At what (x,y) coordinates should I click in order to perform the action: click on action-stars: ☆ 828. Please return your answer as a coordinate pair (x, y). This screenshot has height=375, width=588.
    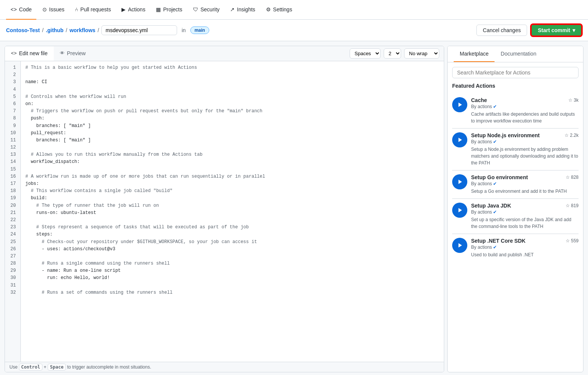
    Looking at the image, I should click on (572, 177).